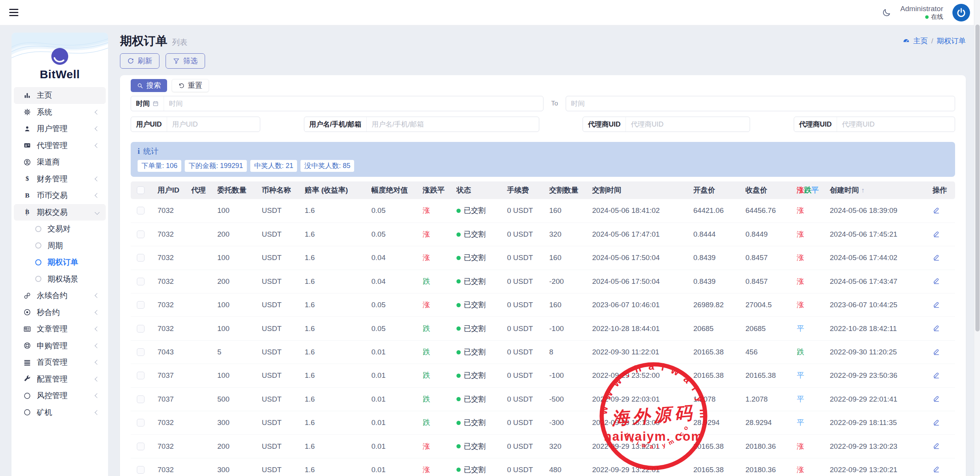  I want to click on sidebar-item-system: 系统, so click(60, 112).